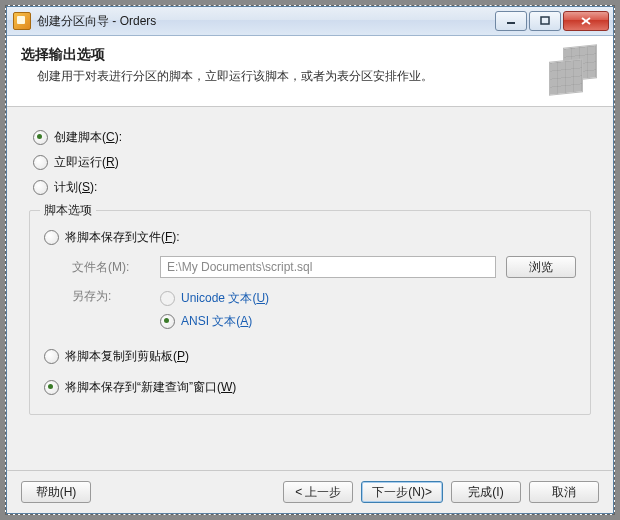 The width and height of the screenshot is (620, 520). What do you see at coordinates (310, 356) in the screenshot?
I see `option-copy-clipboard: 将脚本复制到剪贴板(P)` at bounding box center [310, 356].